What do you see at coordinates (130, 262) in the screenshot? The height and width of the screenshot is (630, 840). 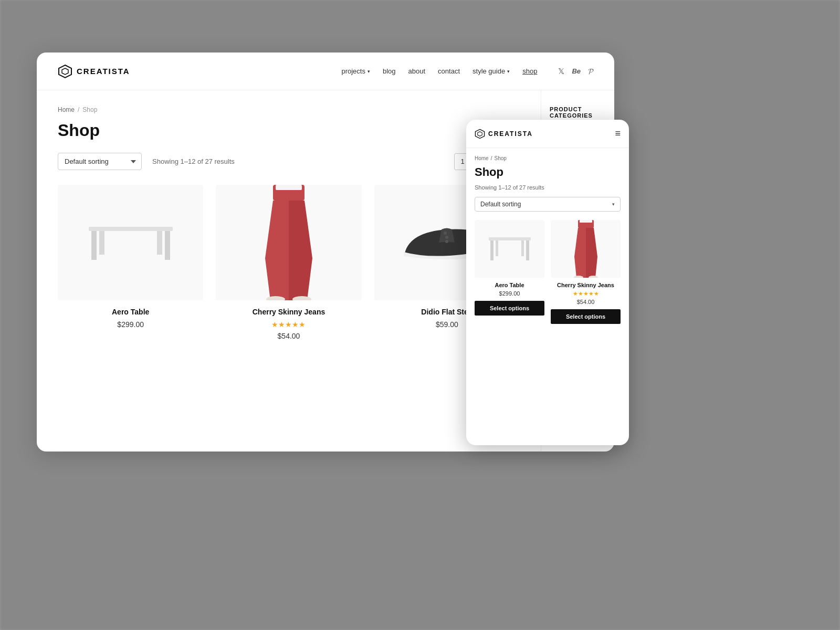 I see `product-card-1: Aero Table $299.00` at bounding box center [130, 262].